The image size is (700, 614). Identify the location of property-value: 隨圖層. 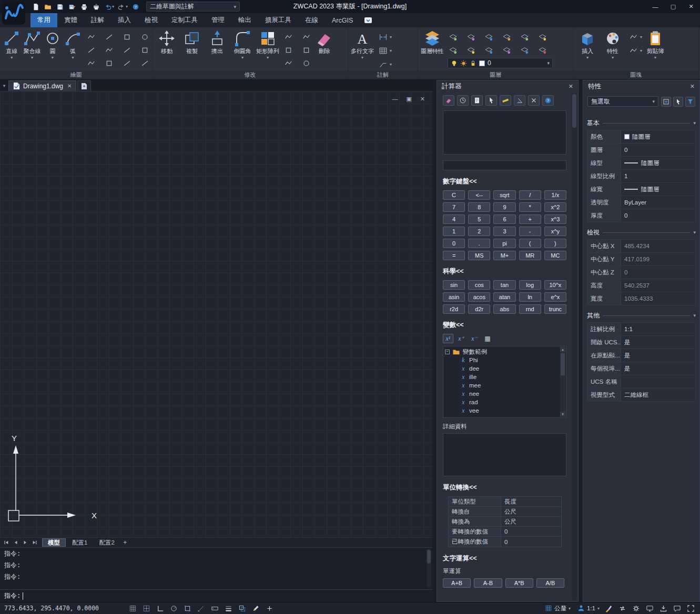
(658, 137).